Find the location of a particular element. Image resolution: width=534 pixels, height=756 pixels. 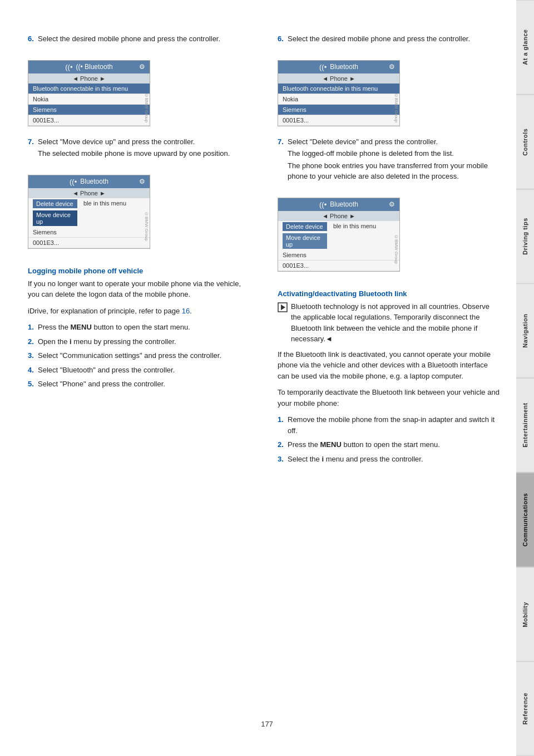

bt-icon-left1: ((• is located at coordinates (69, 67).